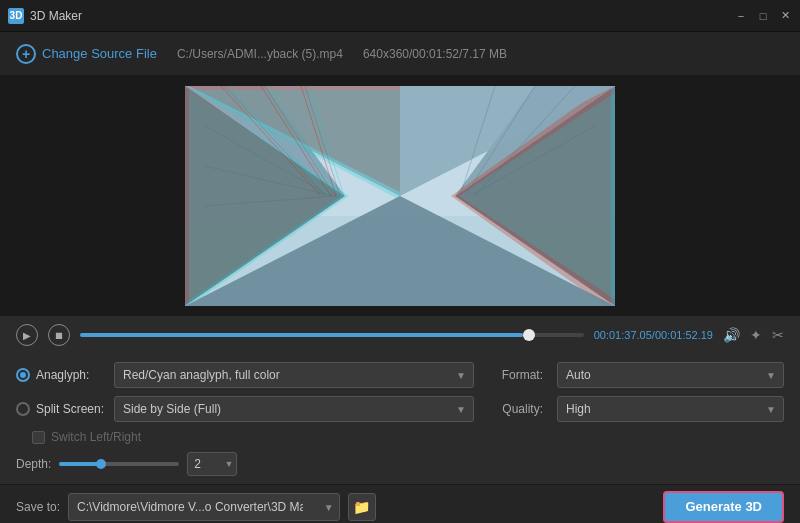  What do you see at coordinates (23, 409) in the screenshot?
I see `split-screen-radio` at bounding box center [23, 409].